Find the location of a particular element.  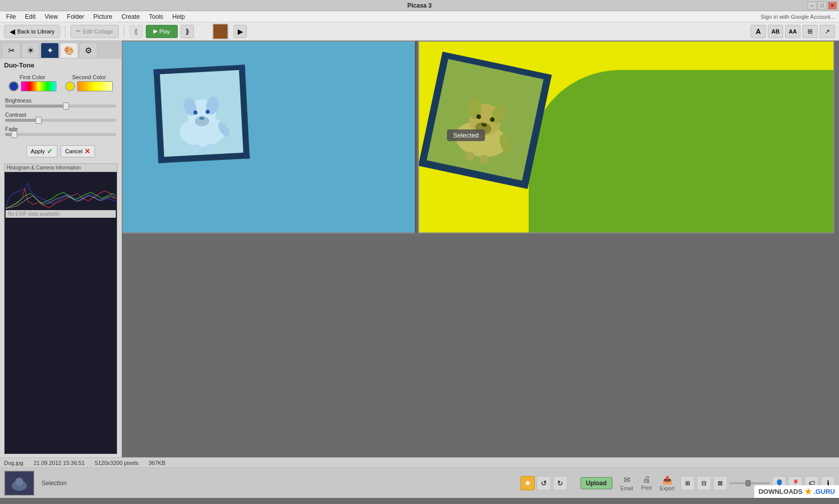

x-icon: ✕ is located at coordinates (87, 151).